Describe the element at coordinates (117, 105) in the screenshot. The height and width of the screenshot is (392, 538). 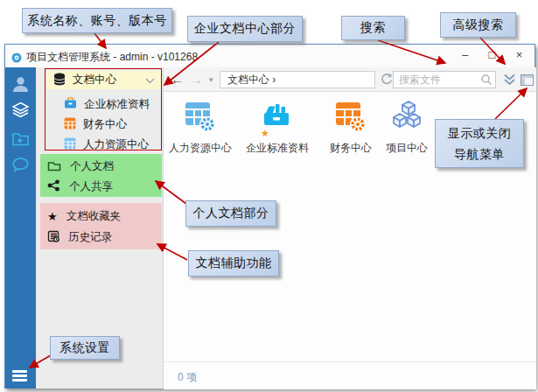
I see `nav-label: 企业标准资料` at that location.